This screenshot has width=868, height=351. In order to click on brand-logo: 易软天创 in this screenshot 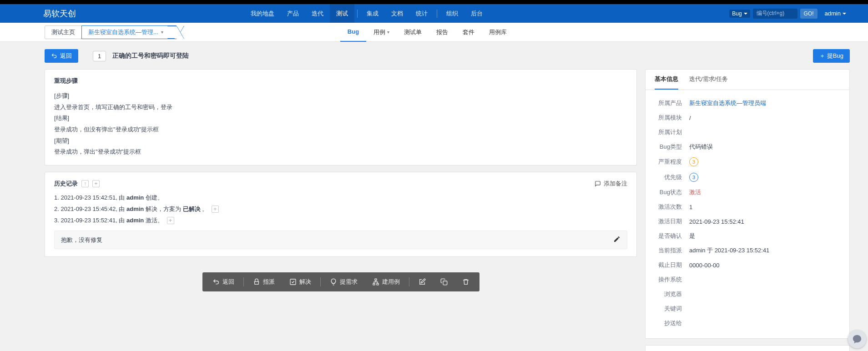, I will do `click(69, 14)`.